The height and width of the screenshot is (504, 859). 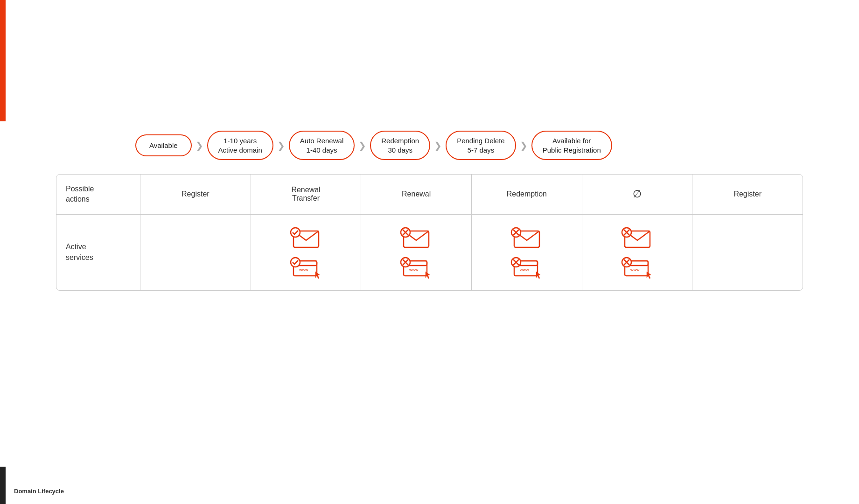 I want to click on arrow-2: ❯, so click(x=281, y=146).